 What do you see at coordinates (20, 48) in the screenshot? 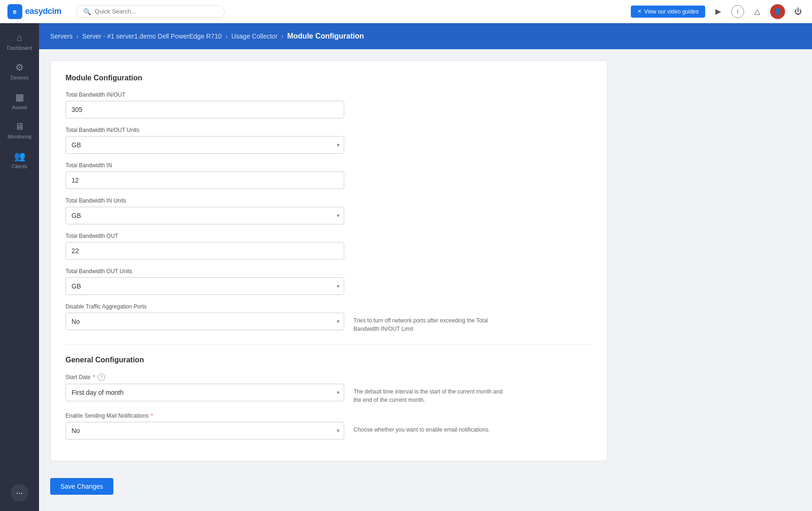
I see `sidebar-label-dashboard: Dashboard` at bounding box center [20, 48].